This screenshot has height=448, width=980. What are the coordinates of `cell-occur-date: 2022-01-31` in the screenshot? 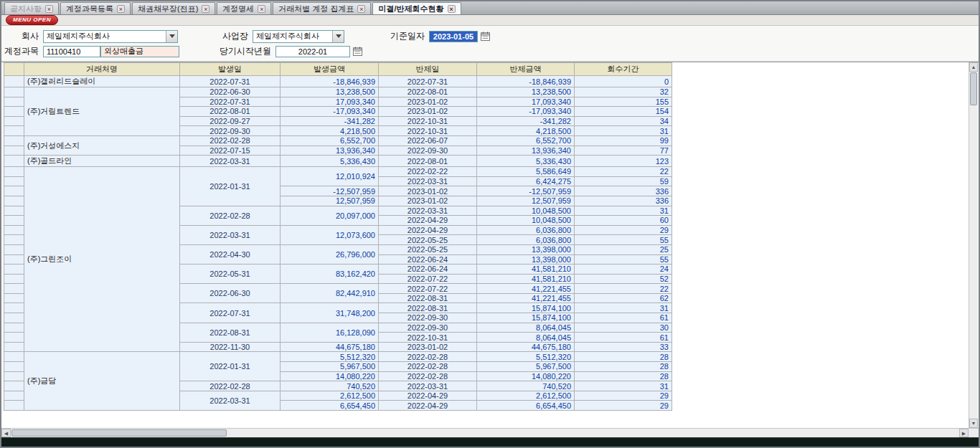 It's located at (230, 367).